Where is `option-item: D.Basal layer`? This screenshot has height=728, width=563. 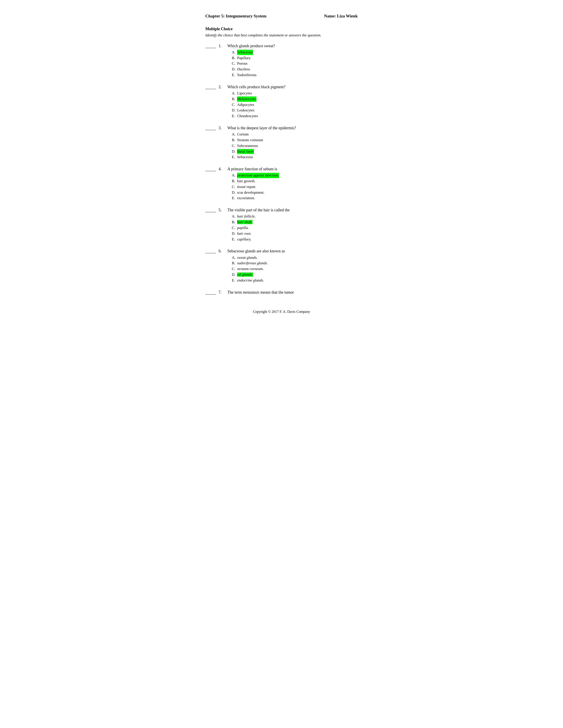
option-item: D.Basal layer is located at coordinates (295, 152).